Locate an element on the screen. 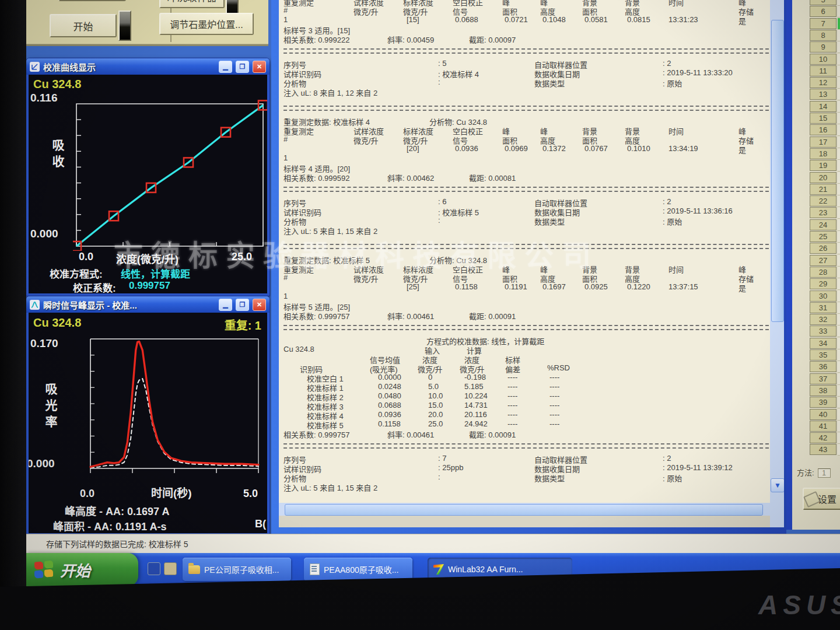 This screenshot has width=840, height=630. horizontal-scrollbar is located at coordinates (524, 509).